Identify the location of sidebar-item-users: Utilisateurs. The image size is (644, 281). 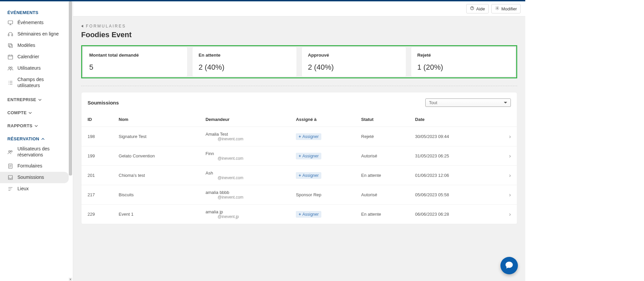
(34, 68).